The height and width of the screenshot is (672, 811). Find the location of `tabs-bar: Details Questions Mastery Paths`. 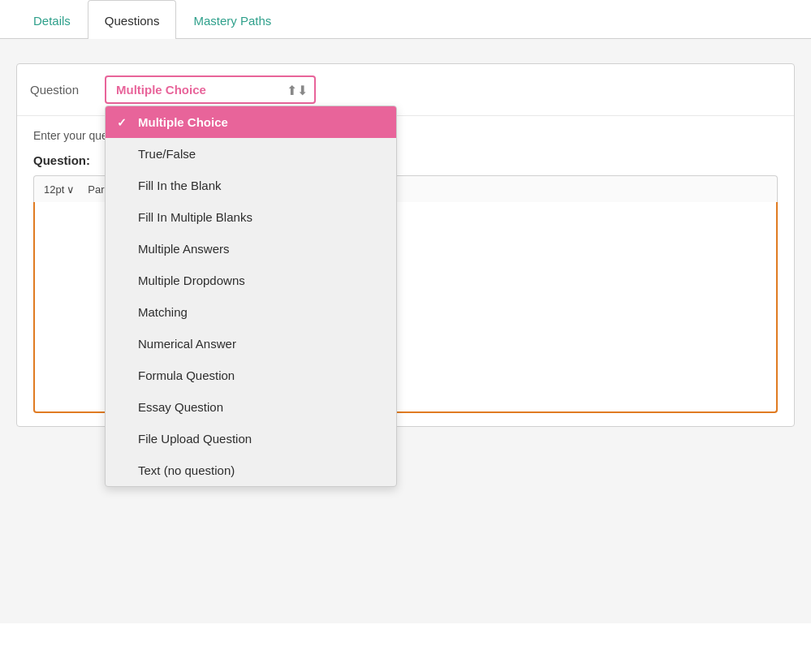

tabs-bar: Details Questions Mastery Paths is located at coordinates (406, 19).